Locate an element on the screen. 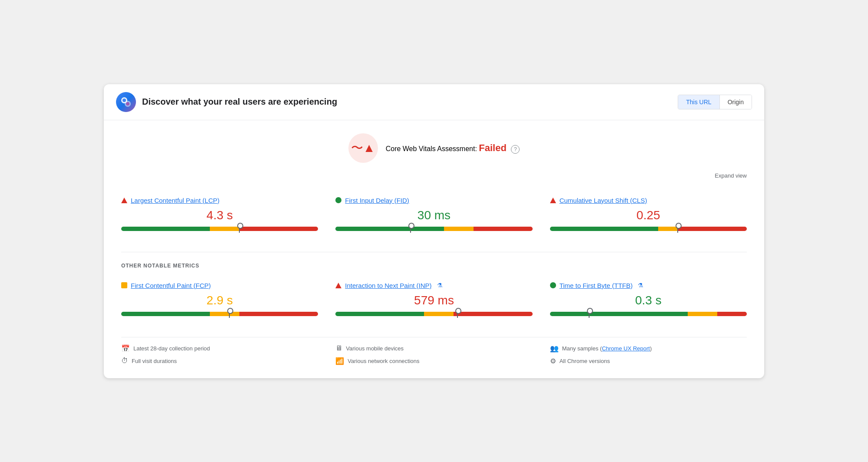 This screenshot has height=462, width=868. header-title: Discover what your real users are experi… is located at coordinates (240, 102).